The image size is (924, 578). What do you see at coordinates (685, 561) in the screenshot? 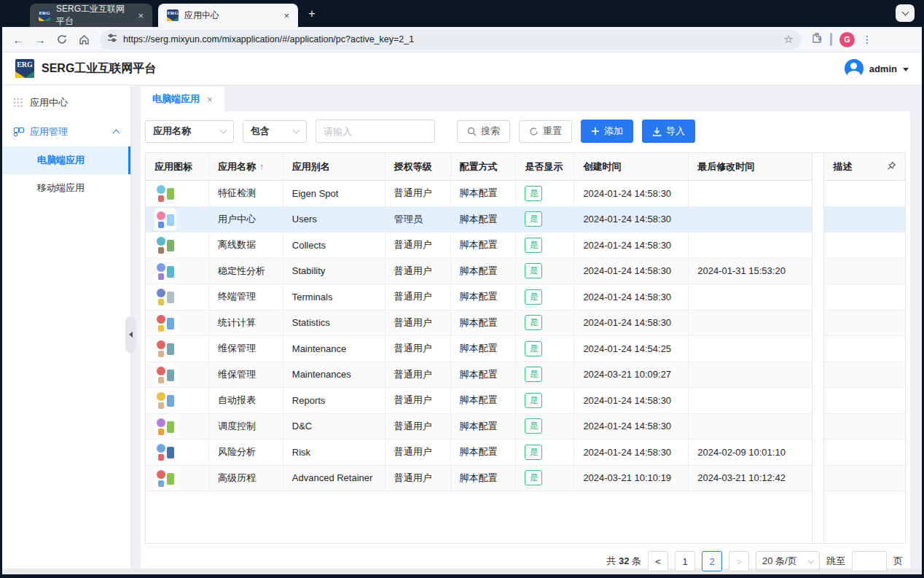
I see `page-button-1: 1` at bounding box center [685, 561].